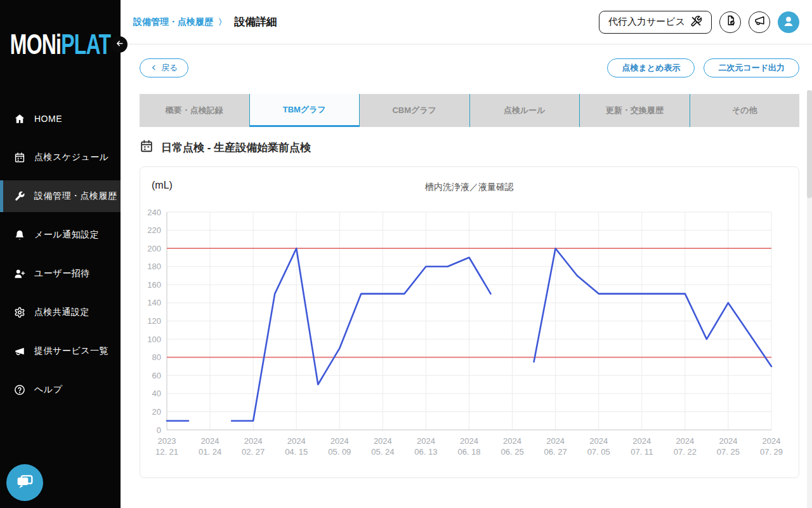  I want to click on svg-text: 60, so click(157, 376).